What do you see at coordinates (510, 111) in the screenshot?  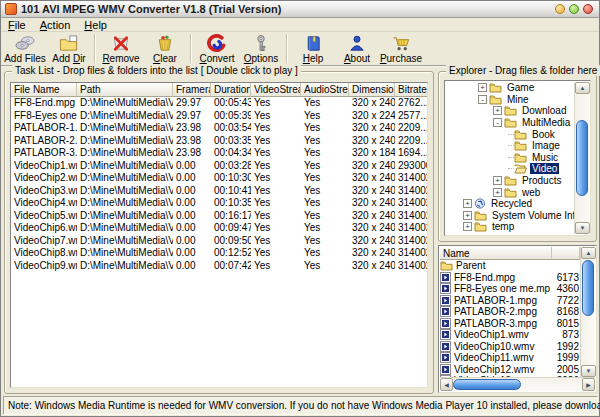 I see `tree-item-download: +Download` at bounding box center [510, 111].